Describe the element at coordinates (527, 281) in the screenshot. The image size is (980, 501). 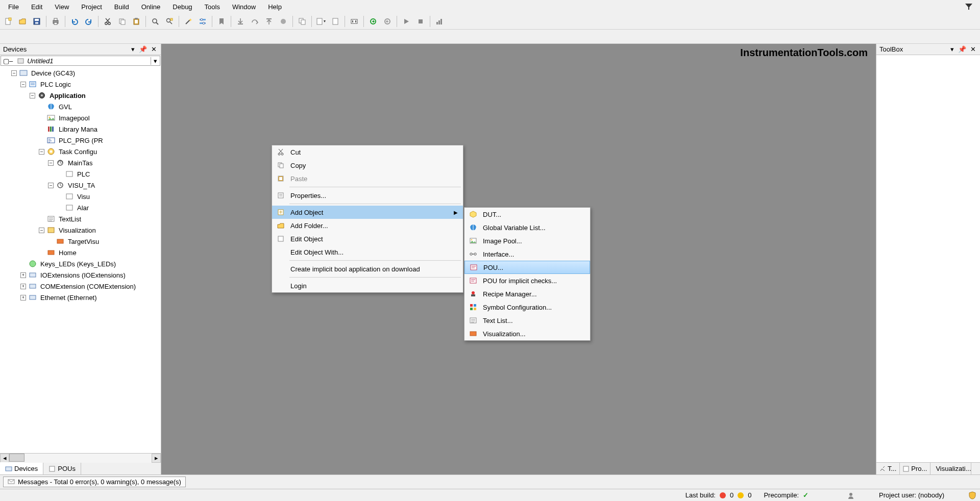
I see `sub-pou-implicit: POU for implicit checks...` at that location.